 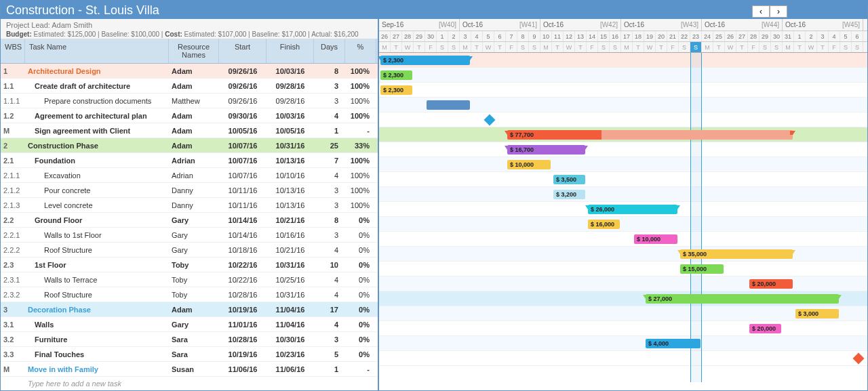 What do you see at coordinates (243, 325) in the screenshot?
I see `cell-start: 11/01/16` at bounding box center [243, 325].